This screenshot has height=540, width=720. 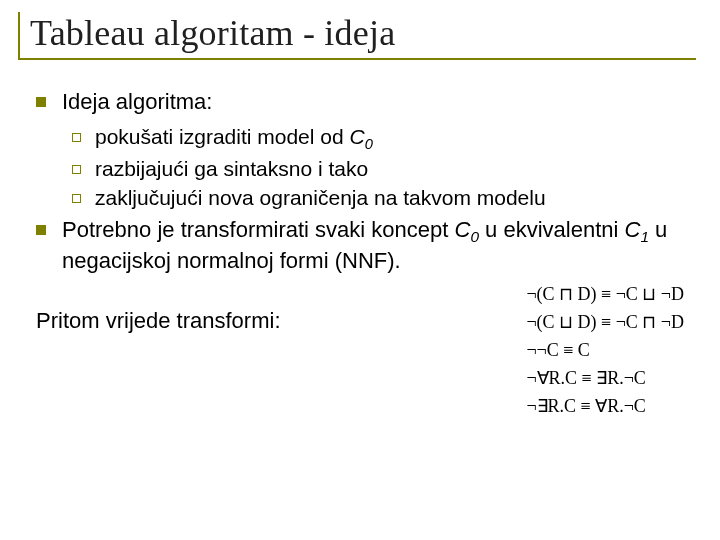 What do you see at coordinates (596, 350) in the screenshot?
I see `equivalence-formulae: ¬(C ⊓ D) ≡ ¬C ⊔ ¬D ¬(C ⊔ D) ≡ ¬C ⊓ ¬D ¬¬…` at bounding box center [596, 350].